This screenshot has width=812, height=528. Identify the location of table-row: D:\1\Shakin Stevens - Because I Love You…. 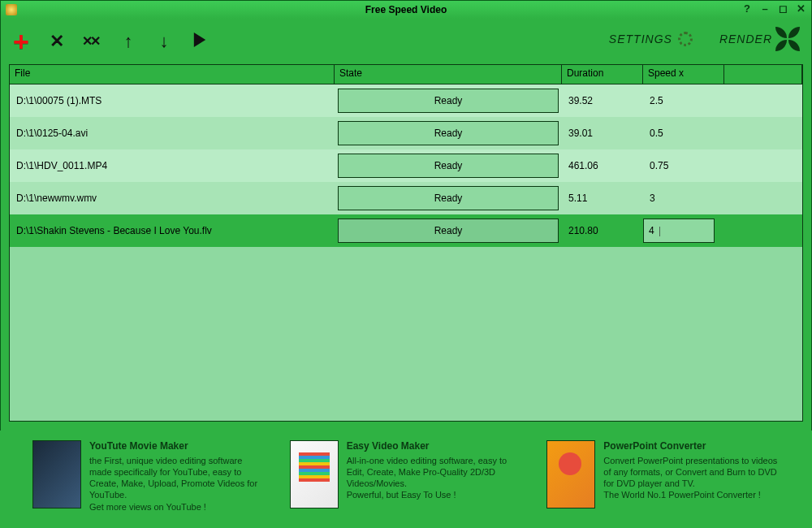
(406, 231).